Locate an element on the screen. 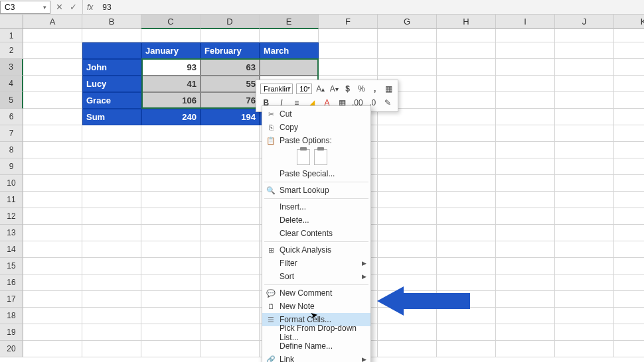 This screenshot has width=644, height=362. accept-icon: ✓ is located at coordinates (73, 7).